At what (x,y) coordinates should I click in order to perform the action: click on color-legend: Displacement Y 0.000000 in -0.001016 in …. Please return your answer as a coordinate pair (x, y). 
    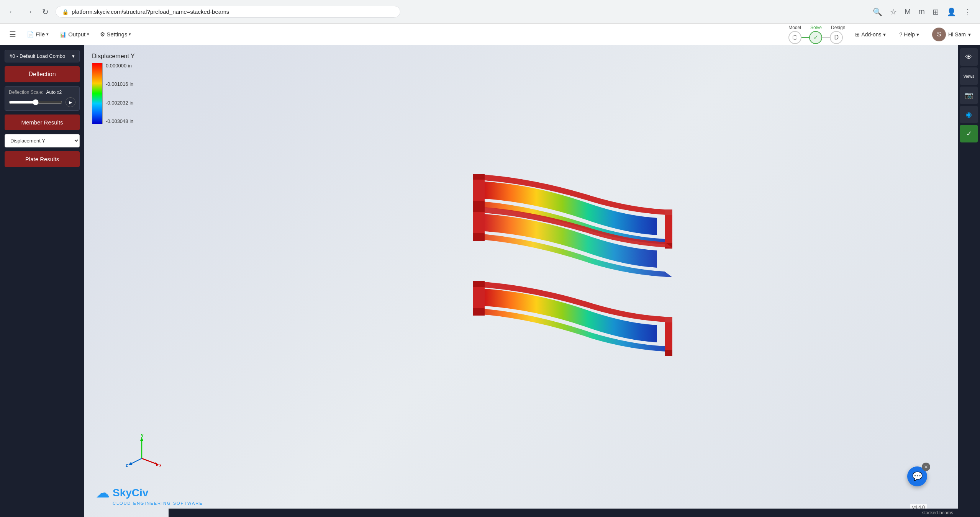
    Looking at the image, I should click on (113, 88).